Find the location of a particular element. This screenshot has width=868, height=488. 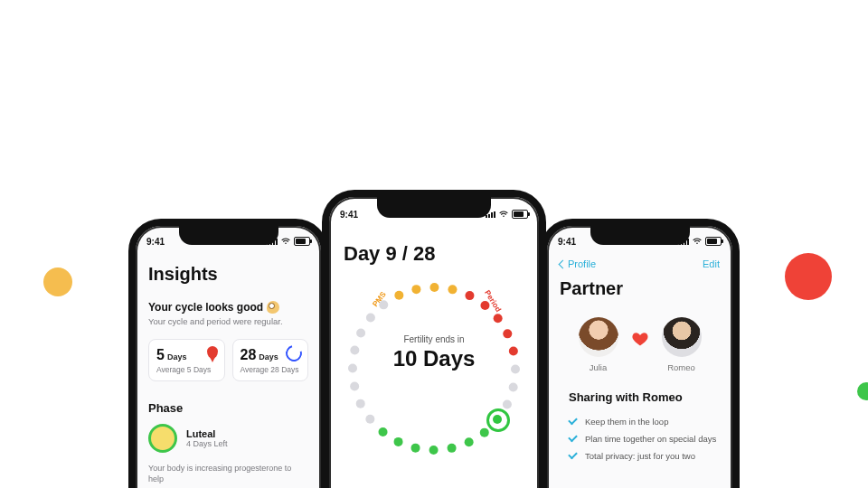

cycle-ring-center: Fertility ends in 10 Days is located at coordinates (434, 352).